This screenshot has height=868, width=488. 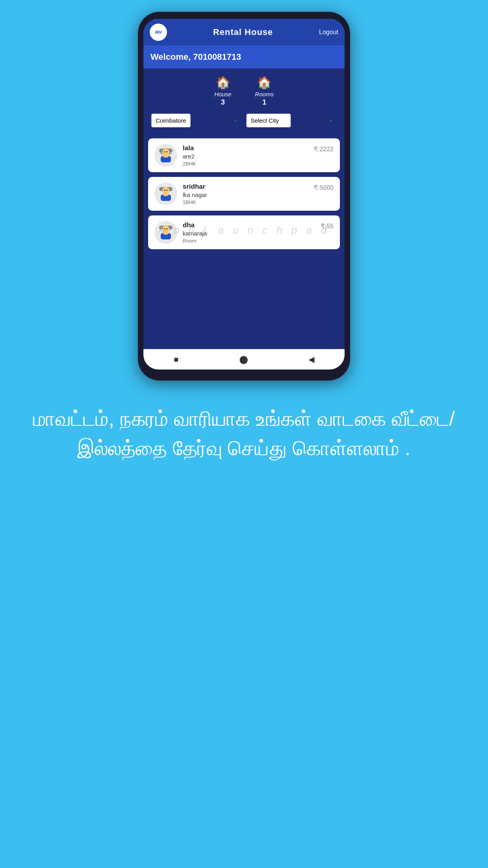 What do you see at coordinates (245, 202) in the screenshot?
I see `listing-type: 1BHK` at bounding box center [245, 202].